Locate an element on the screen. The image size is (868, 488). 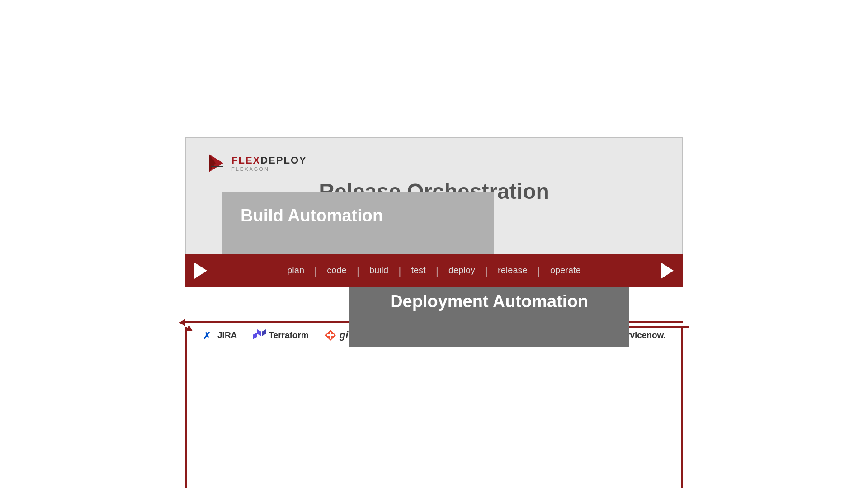
flexdeploy-logo-icon is located at coordinates (216, 163).